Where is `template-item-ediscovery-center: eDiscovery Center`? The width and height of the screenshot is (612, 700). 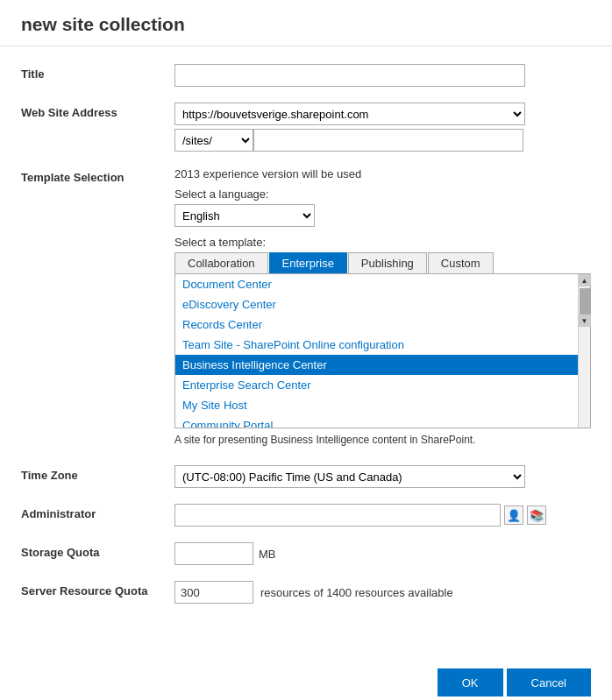 template-item-ediscovery-center: eDiscovery Center is located at coordinates (377, 305).